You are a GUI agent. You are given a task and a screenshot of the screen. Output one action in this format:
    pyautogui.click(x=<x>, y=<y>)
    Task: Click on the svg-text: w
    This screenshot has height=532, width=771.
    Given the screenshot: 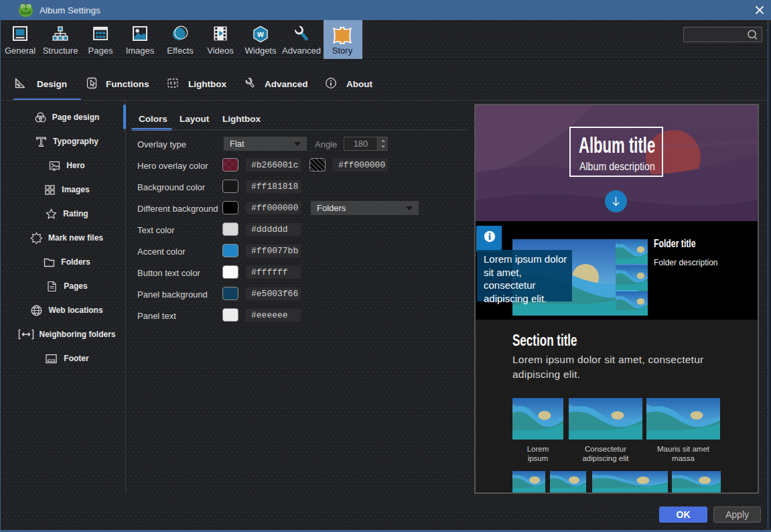 What is the action you would take?
    pyautogui.click(x=260, y=34)
    